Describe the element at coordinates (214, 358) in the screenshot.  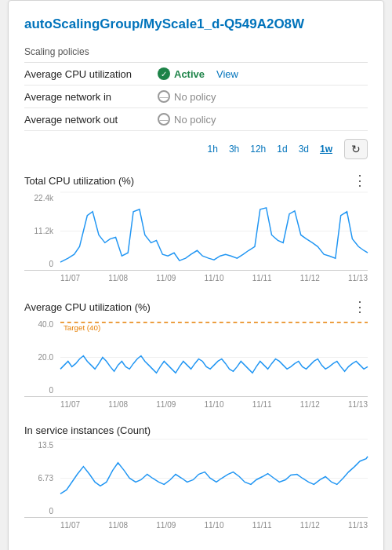
I see `chart-svg-area-avg-cpu: Target (40)` at that location.